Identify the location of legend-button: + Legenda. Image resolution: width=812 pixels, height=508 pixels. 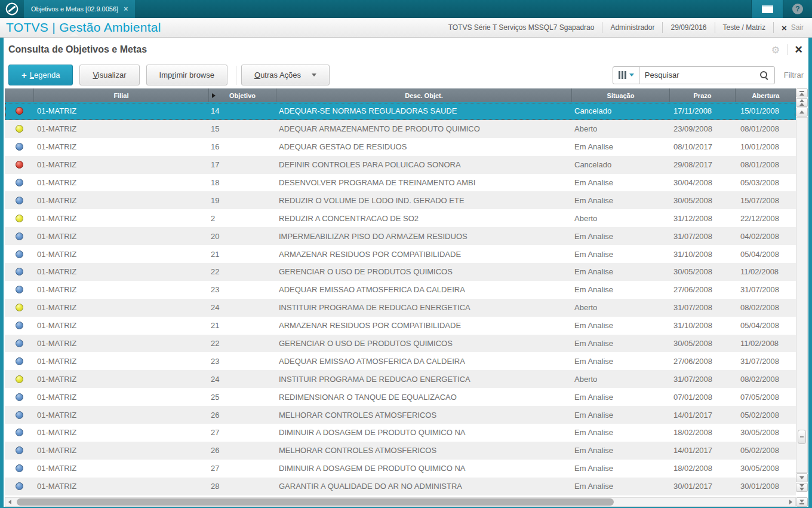
(41, 75).